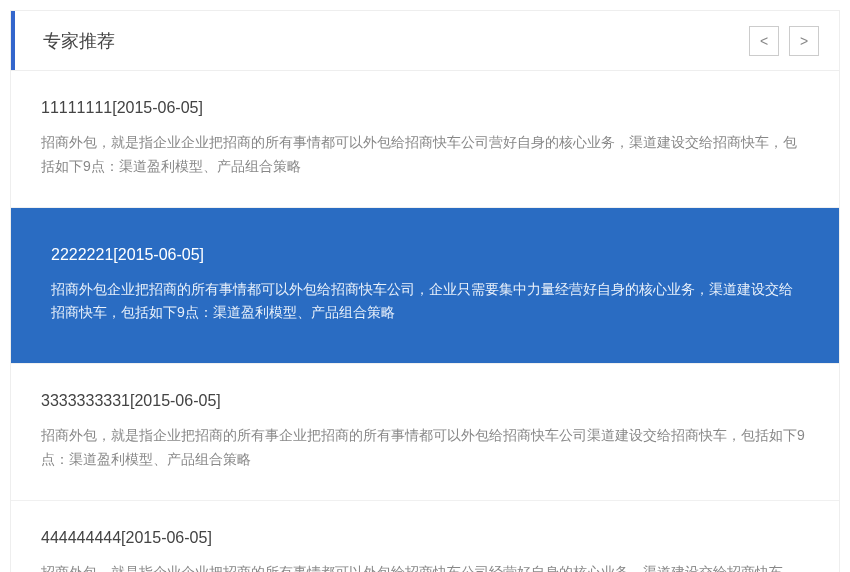 Image resolution: width=850 pixels, height=572 pixels. I want to click on panel-header: 专家推荐 < >, so click(425, 41).